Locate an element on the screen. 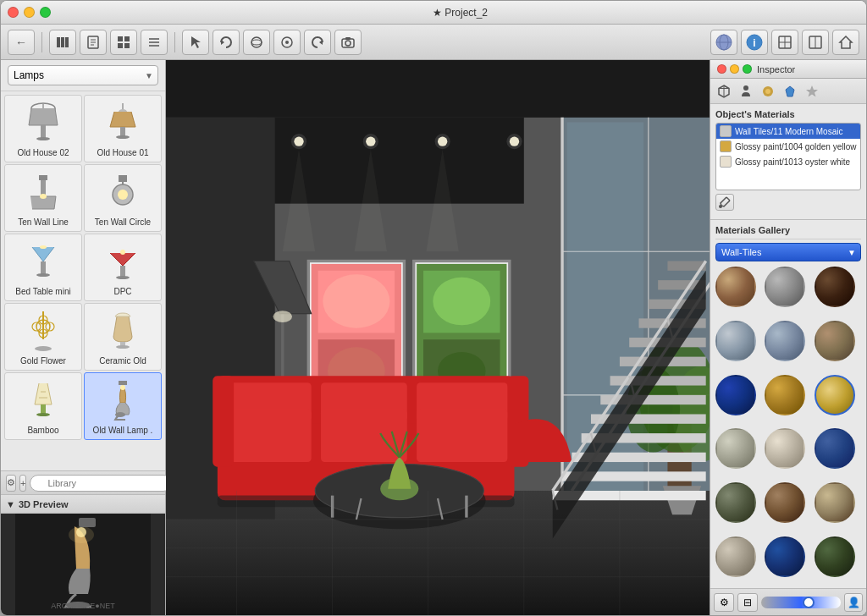 This screenshot has width=867, height=616. material-item: Glossy paint/1004 golden yellow is located at coordinates (788, 146).